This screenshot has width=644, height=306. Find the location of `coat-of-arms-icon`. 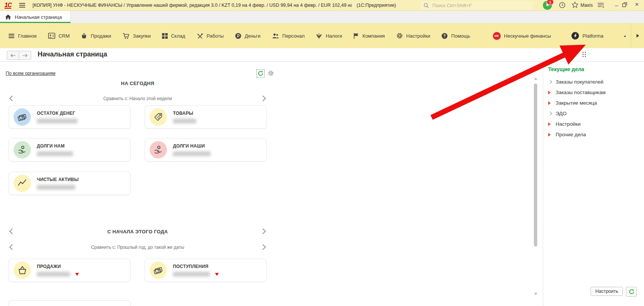

coat-of-arms-icon is located at coordinates (319, 36).